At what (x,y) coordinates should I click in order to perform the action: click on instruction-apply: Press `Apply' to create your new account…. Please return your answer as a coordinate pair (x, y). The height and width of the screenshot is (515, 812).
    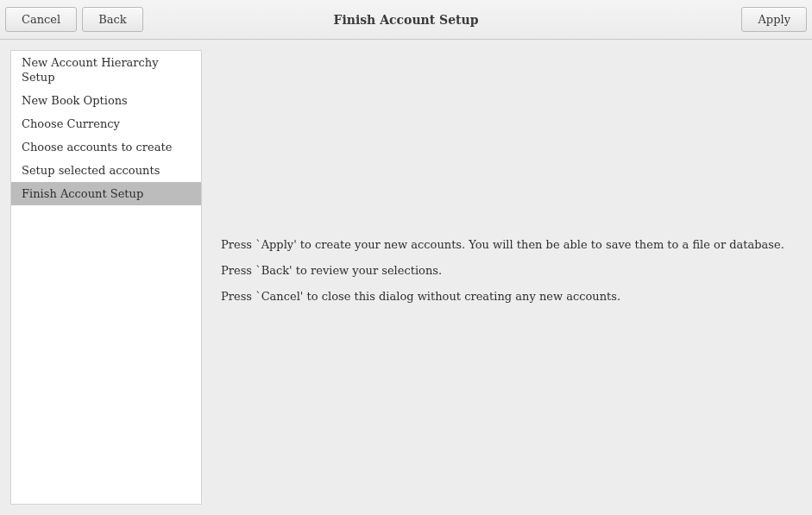
    Looking at the image, I should click on (504, 245).